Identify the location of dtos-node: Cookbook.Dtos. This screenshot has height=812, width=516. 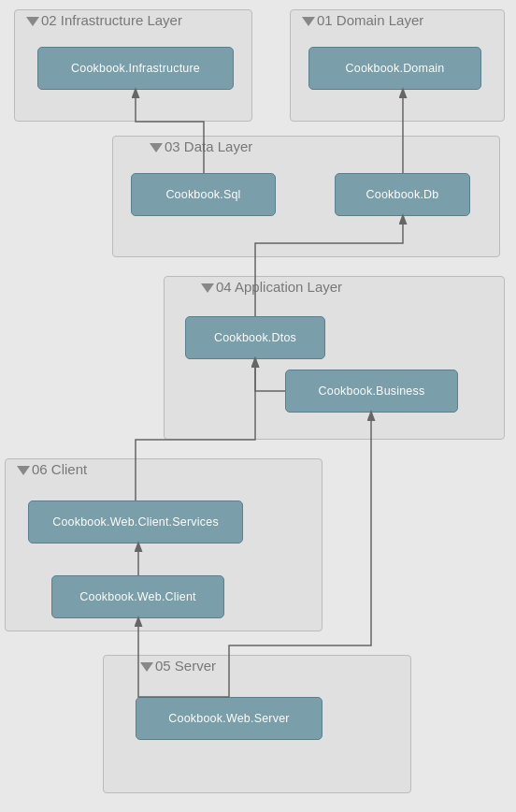
(255, 338).